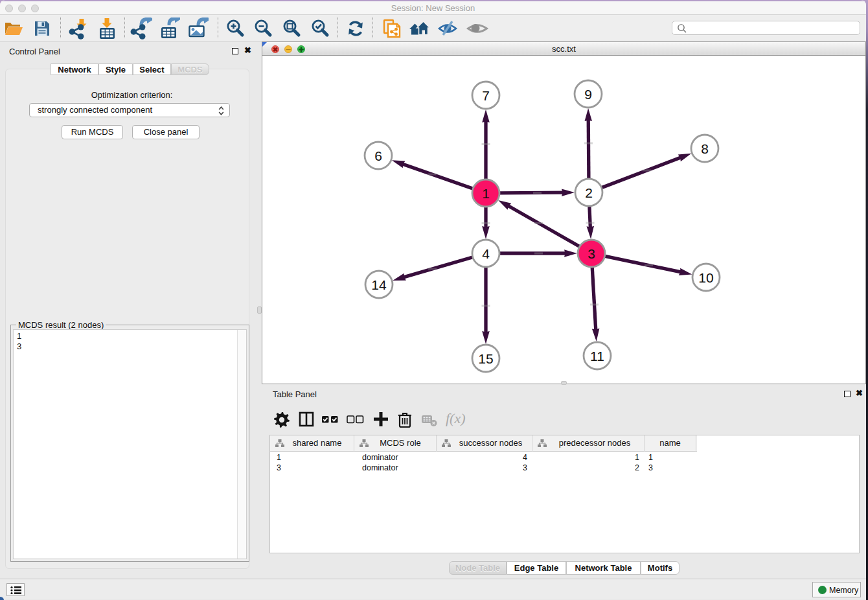 The height and width of the screenshot is (600, 868). What do you see at coordinates (589, 193) in the screenshot?
I see `svg-text: 2` at bounding box center [589, 193].